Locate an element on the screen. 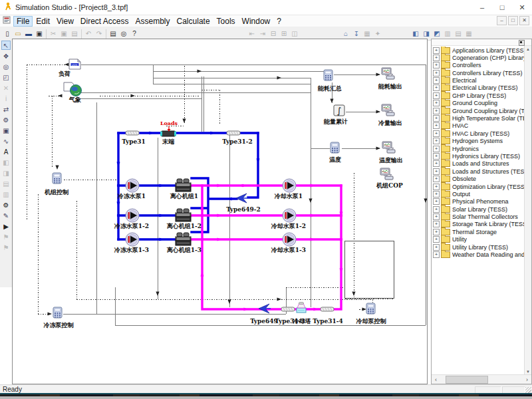 The image size is (532, 399). menu-file: File is located at coordinates (23, 21).